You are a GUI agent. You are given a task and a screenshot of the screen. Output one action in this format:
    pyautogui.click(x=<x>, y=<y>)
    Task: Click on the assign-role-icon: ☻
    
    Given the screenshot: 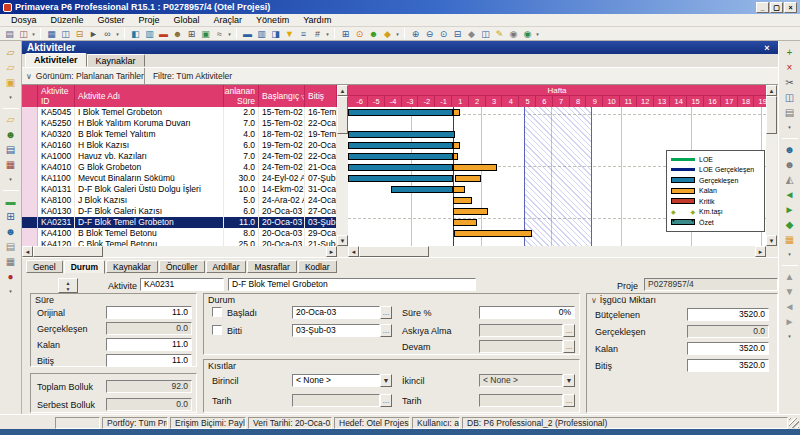 What is the action you would take?
    pyautogui.click(x=790, y=164)
    